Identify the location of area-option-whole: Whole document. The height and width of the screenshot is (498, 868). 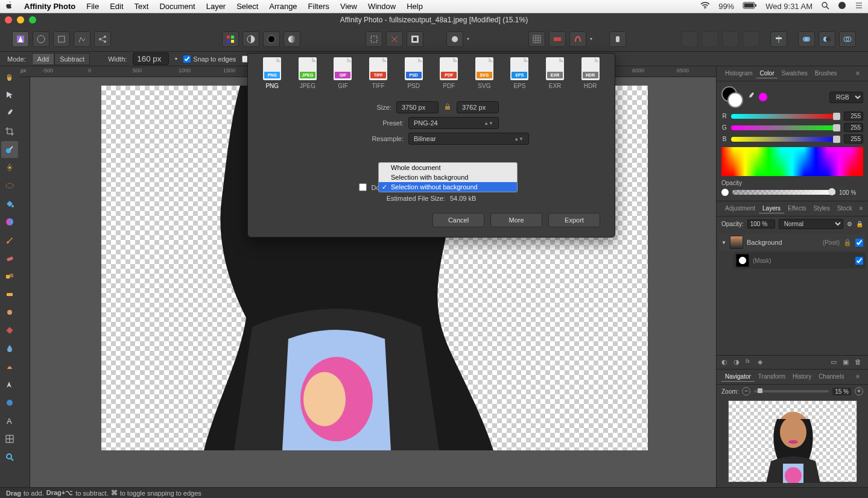
(448, 168).